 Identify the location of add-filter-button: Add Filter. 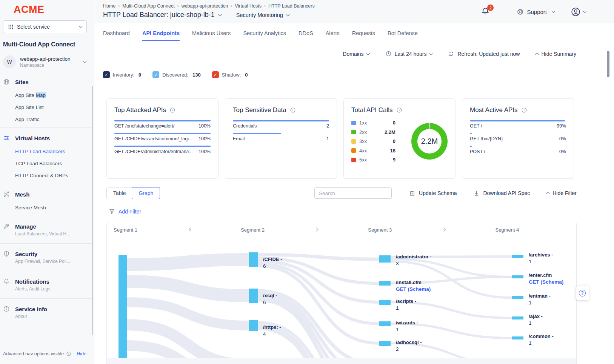
(125, 211).